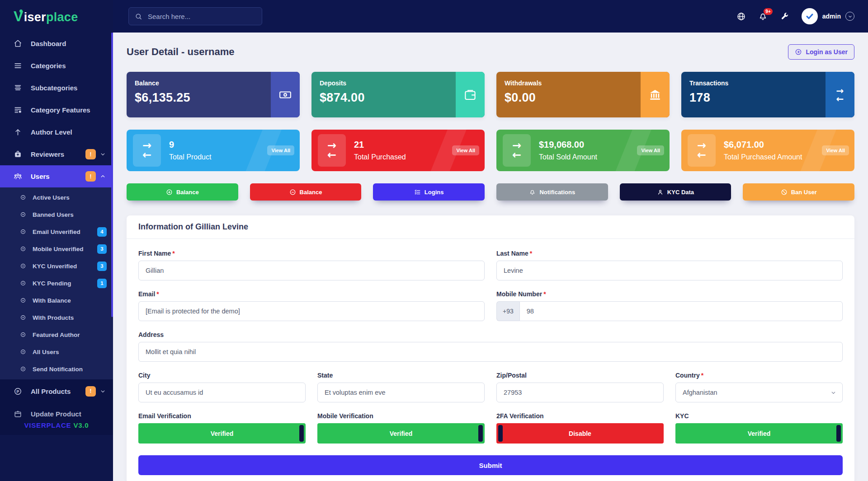 The height and width of the screenshot is (481, 868). Describe the element at coordinates (19, 176) in the screenshot. I see `users-group-icon` at that location.